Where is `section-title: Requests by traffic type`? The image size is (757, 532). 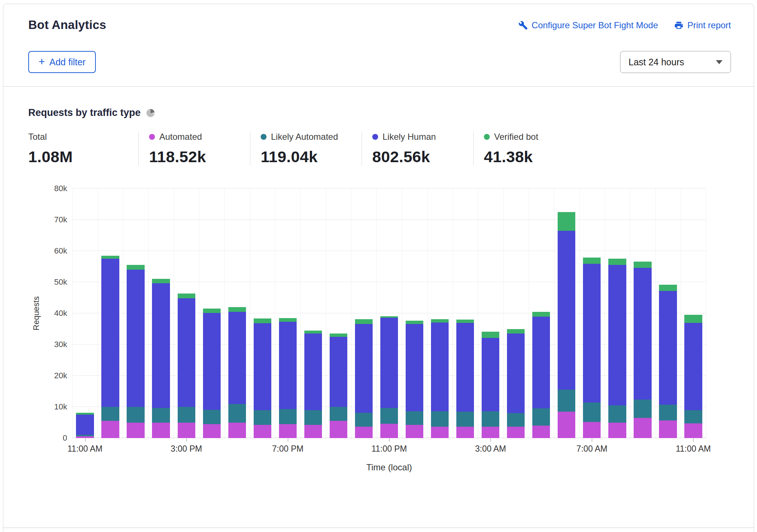 section-title: Requests by traffic type is located at coordinates (84, 113).